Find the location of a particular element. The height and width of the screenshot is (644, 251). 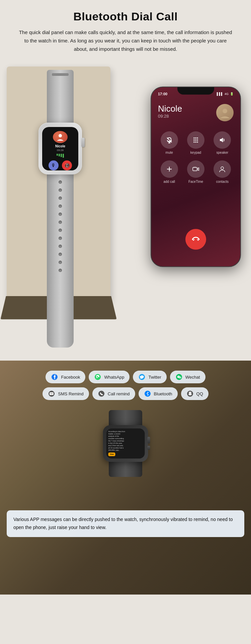

call-ctrl-keypad: keypad is located at coordinates (195, 143).